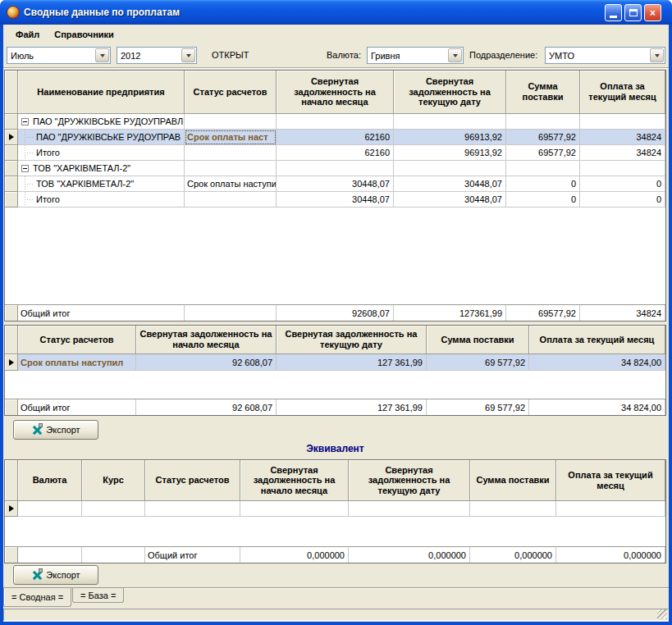 The width and height of the screenshot is (672, 625). I want to click on titlebar: Сводные данные по проплатам ×, so click(336, 12).